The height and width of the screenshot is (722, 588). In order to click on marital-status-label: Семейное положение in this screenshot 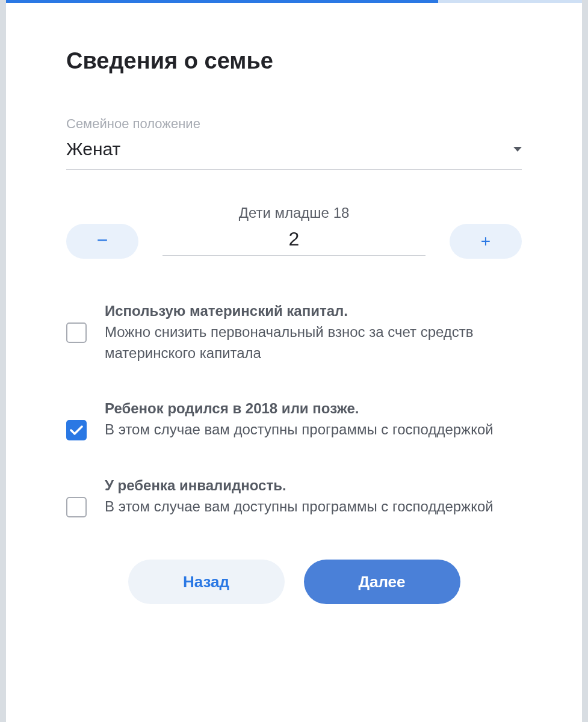, I will do `click(294, 124)`.